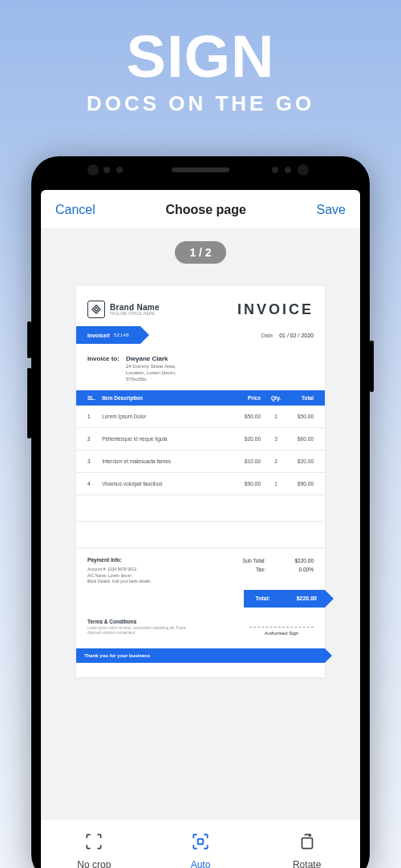  I want to click on payment-info: Payment Info: Account #: 1234 5678 9012 …, so click(119, 571).